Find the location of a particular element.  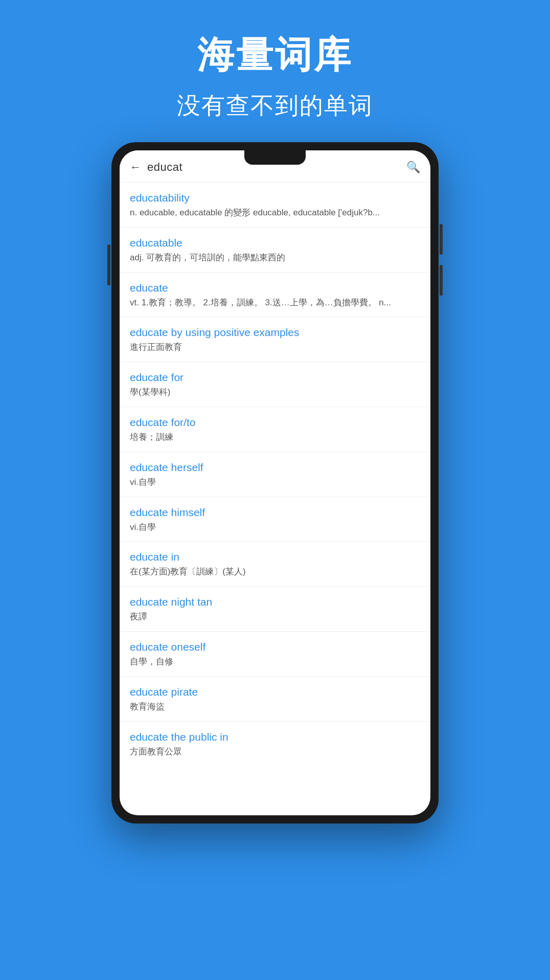

result-term: educate is located at coordinates (275, 288).